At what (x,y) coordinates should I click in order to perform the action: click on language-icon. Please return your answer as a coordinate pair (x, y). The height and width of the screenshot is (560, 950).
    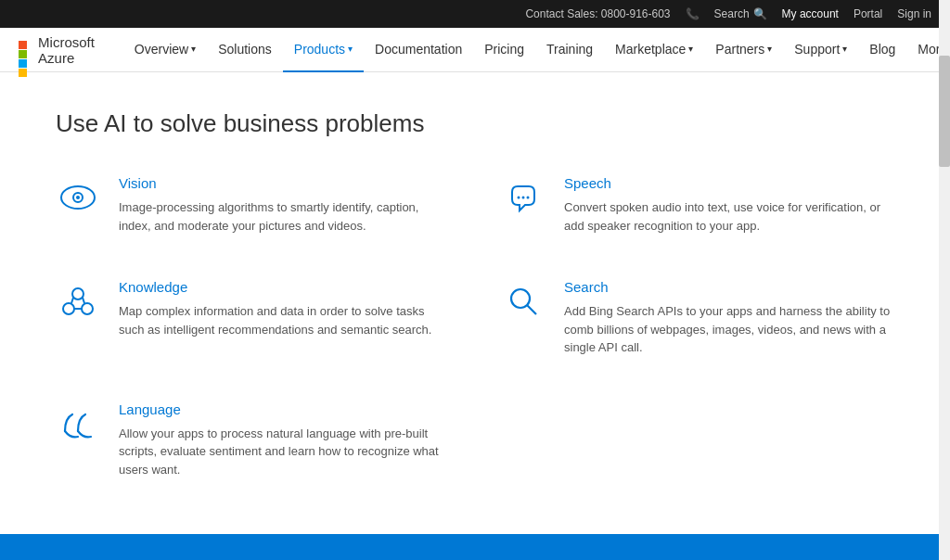
    Looking at the image, I should click on (78, 424).